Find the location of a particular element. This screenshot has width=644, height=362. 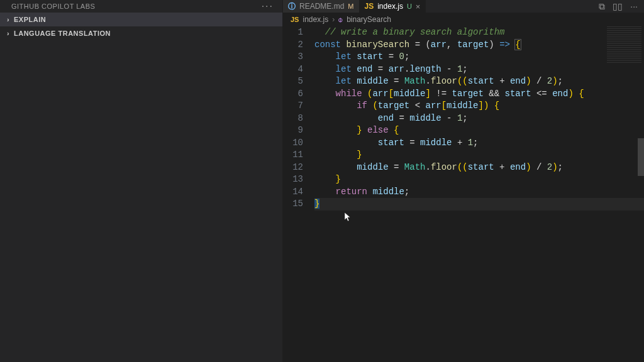

sidebar-section-label: LANGUAGE TRANSLATION is located at coordinates (62, 33).